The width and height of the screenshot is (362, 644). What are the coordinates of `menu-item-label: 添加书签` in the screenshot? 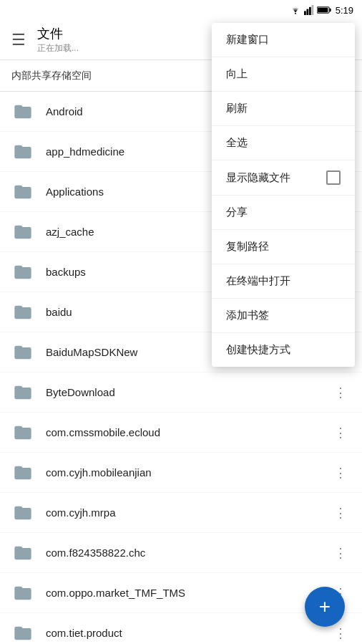 It's located at (248, 315).